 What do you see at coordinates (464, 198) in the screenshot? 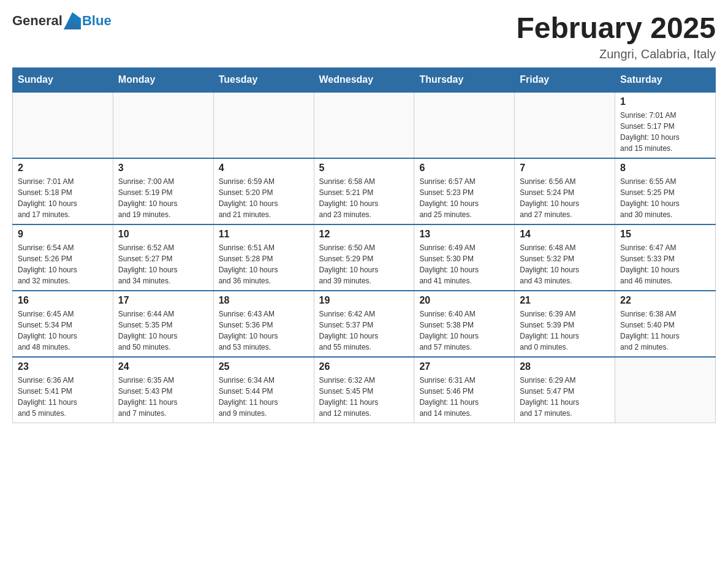
I see `day-info: Sunrise: 6:57 AM Sunset: 5:23 PM Dayligh…` at bounding box center [464, 198].